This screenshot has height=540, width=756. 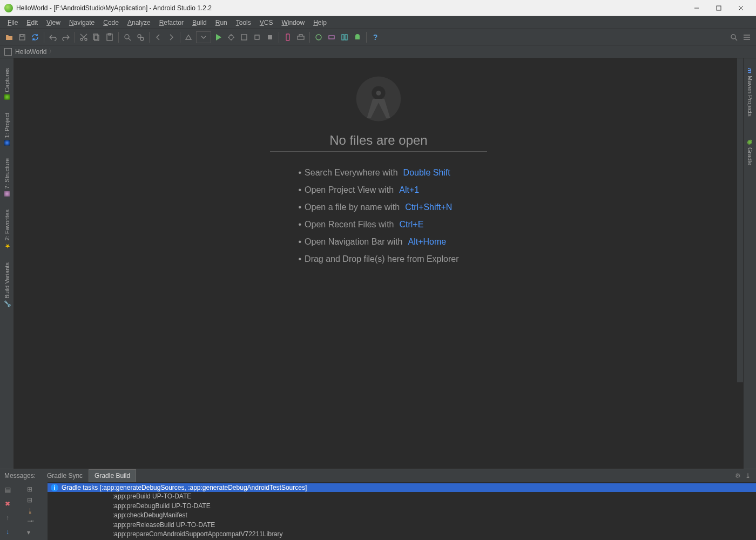 I want to click on error-prev-icon: ✖, so click(x=8, y=504).